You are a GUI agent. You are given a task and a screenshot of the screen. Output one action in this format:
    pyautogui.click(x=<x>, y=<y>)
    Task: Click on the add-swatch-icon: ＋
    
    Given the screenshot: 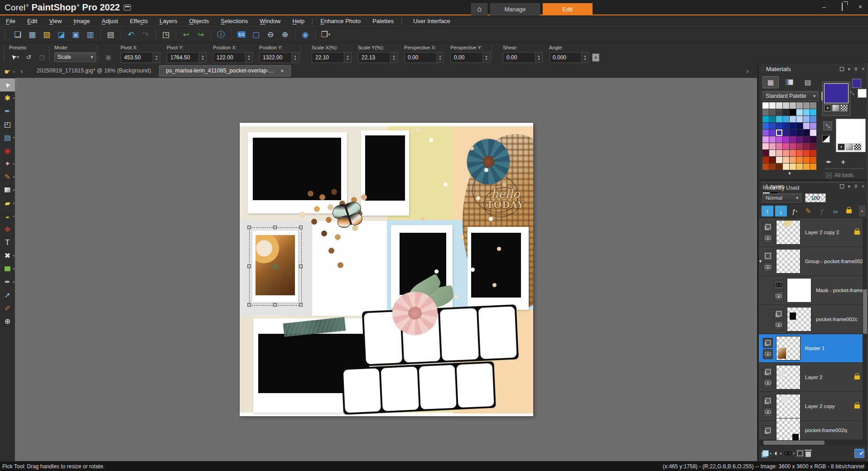 What is the action you would take?
    pyautogui.click(x=844, y=162)
    